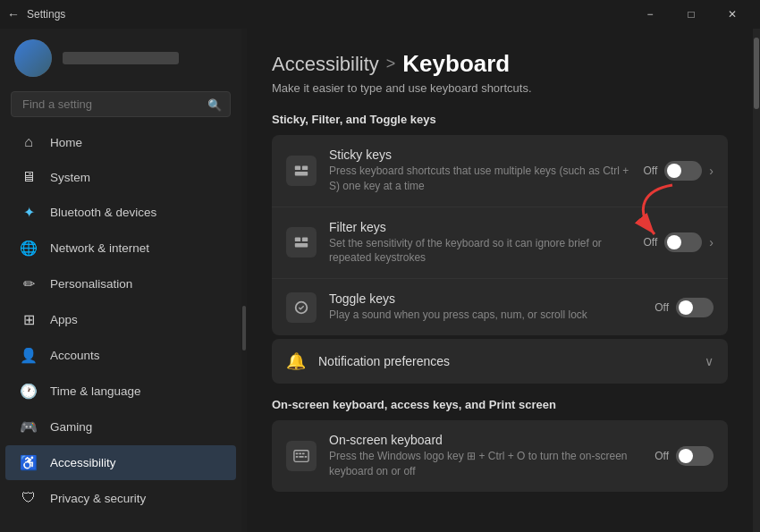  I want to click on sidebar-item-label: Time & language, so click(96, 392).